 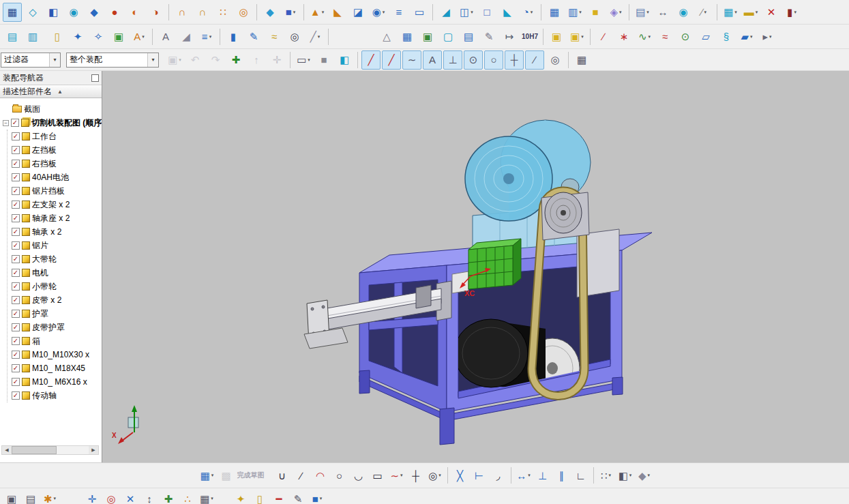 I want to click on mirror-curve-button: ◧▾, so click(x=625, y=475).